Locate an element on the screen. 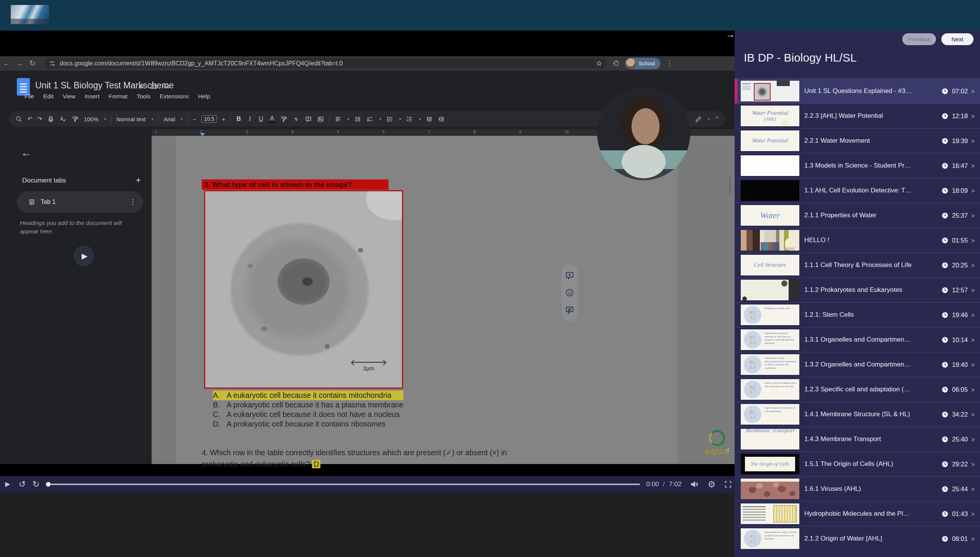 The width and height of the screenshot is (980, 557). suggest-edit-icon is located at coordinates (570, 310).